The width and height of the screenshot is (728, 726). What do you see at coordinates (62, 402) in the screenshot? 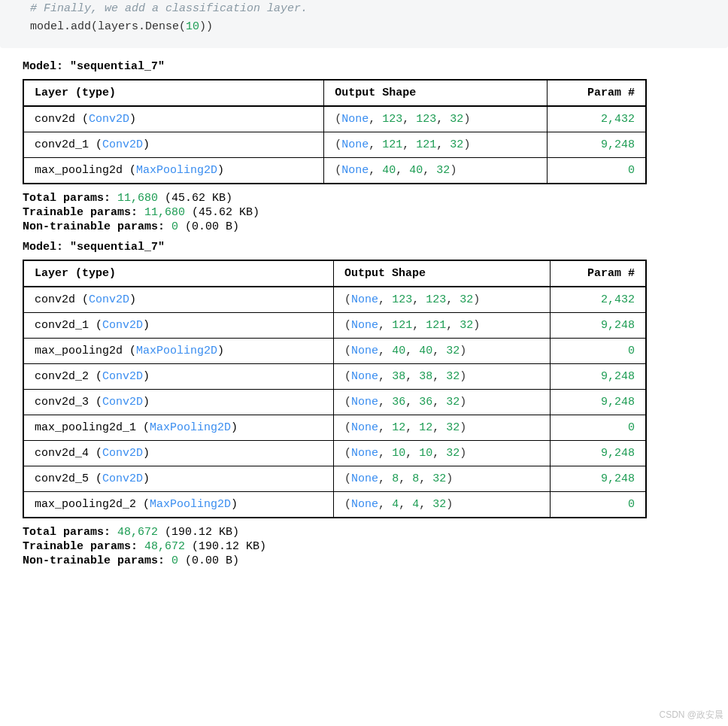
I see `layer-name: conv2d_3` at bounding box center [62, 402].